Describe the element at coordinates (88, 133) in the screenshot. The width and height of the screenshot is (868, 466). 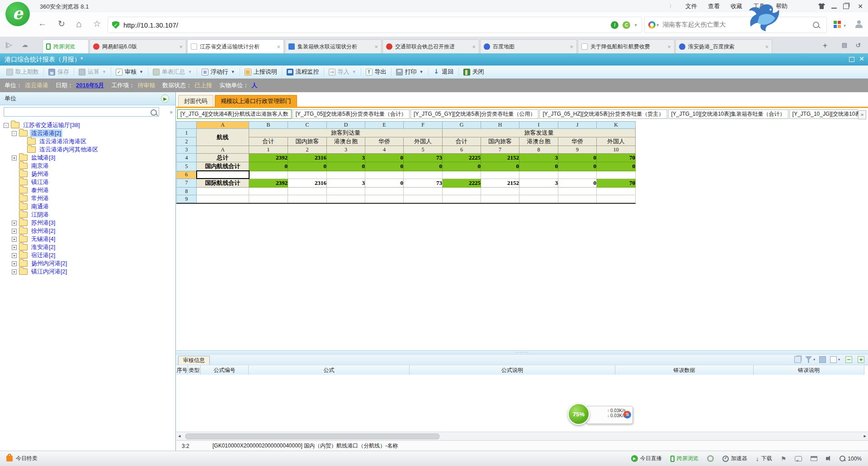
I see `tree-item: -连云港港[2]` at that location.